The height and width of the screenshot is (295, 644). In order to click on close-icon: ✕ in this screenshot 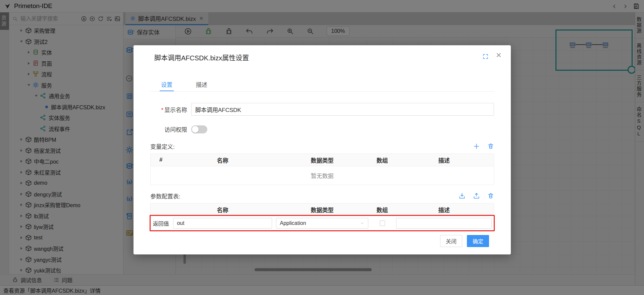, I will do `click(499, 55)`.